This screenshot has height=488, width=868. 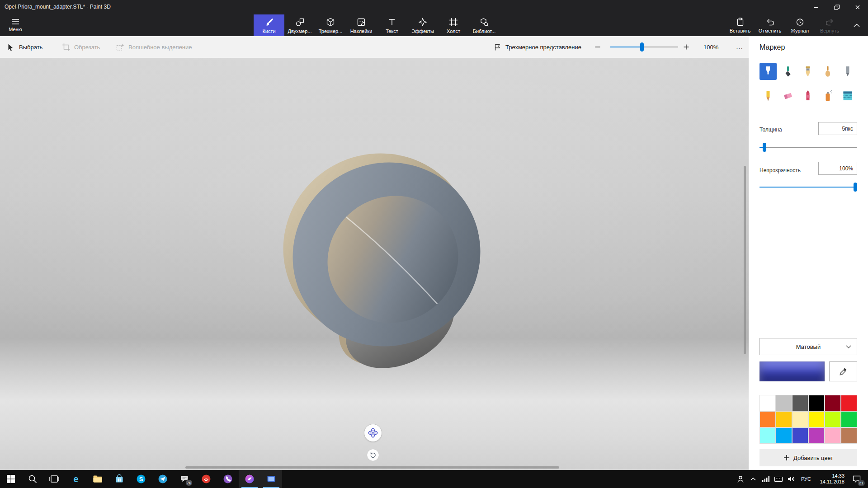 I want to click on opacity-value-input, so click(x=838, y=168).